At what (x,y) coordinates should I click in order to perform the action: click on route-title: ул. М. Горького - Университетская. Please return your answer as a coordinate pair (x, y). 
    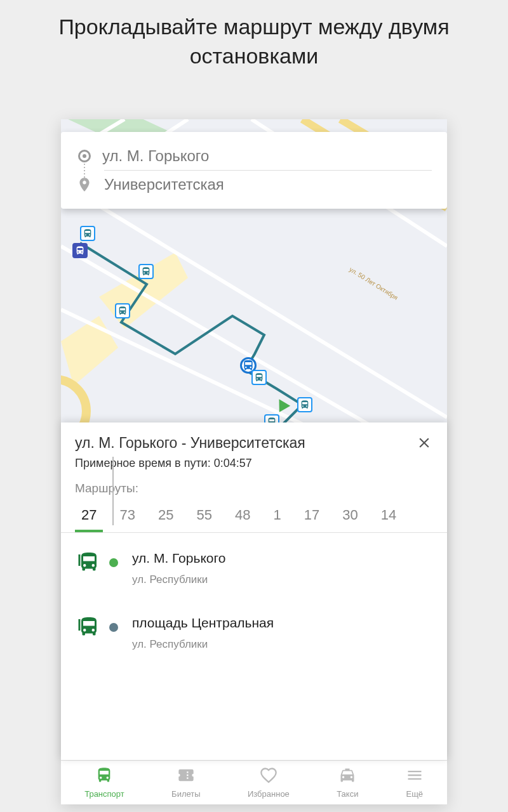
    Looking at the image, I should click on (190, 443).